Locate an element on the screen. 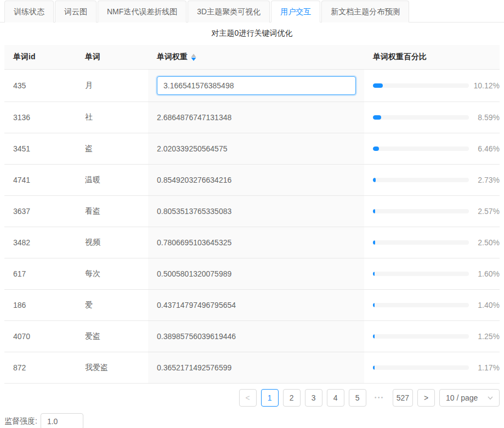  cell-word: 视频 is located at coordinates (112, 243).